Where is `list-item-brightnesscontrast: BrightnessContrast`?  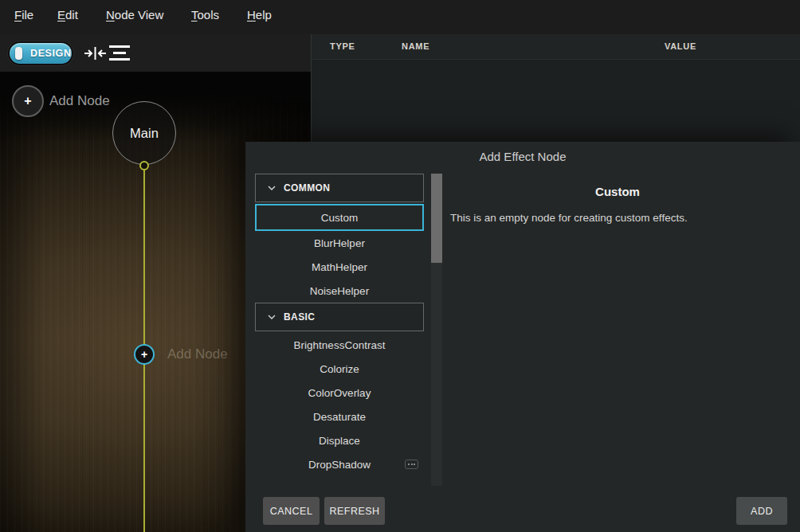 list-item-brightnesscontrast: BrightnessContrast is located at coordinates (339, 345).